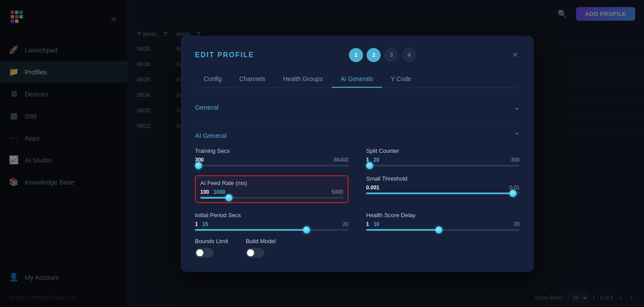 The height and width of the screenshot is (307, 644). What do you see at coordinates (357, 189) in the screenshot?
I see `sliders-grid: Training Secs 300 86400 Split Counter 1 …` at bounding box center [357, 189].